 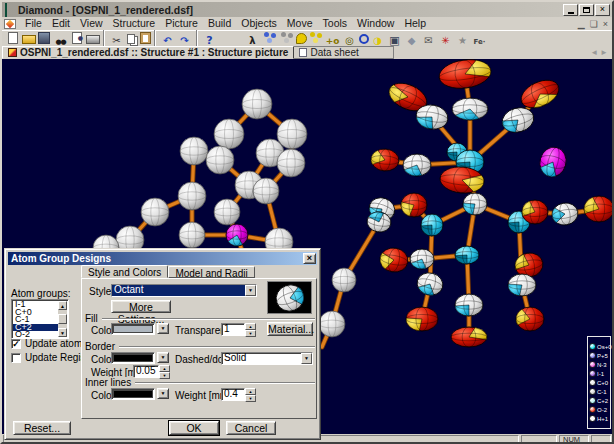 I want to click on update-atoms-label: Update atoms, so click(x=56, y=344).